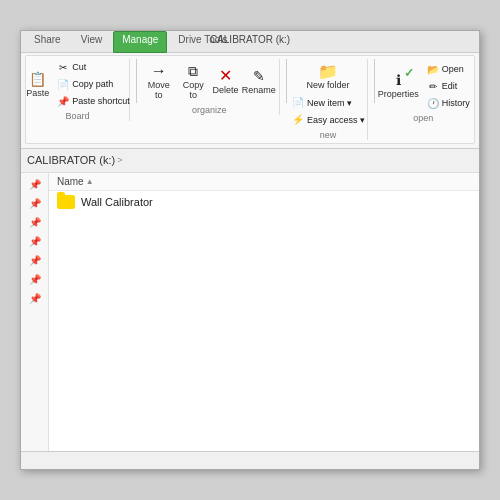 The image size is (500, 500). Describe the element at coordinates (328, 103) in the screenshot. I see `new-item-button: 📄 New item ▾` at that location.